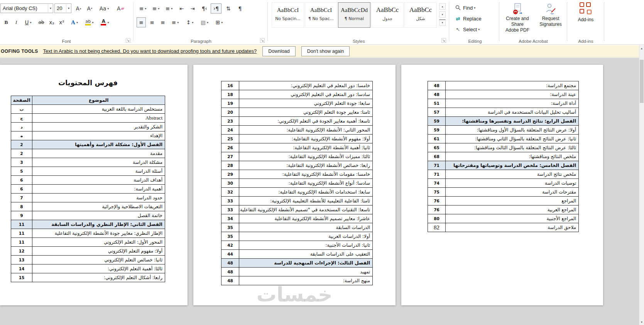  Describe the element at coordinates (99, 171) in the screenshot. I see `toc-topic: أسئلة الدراسة` at that location.